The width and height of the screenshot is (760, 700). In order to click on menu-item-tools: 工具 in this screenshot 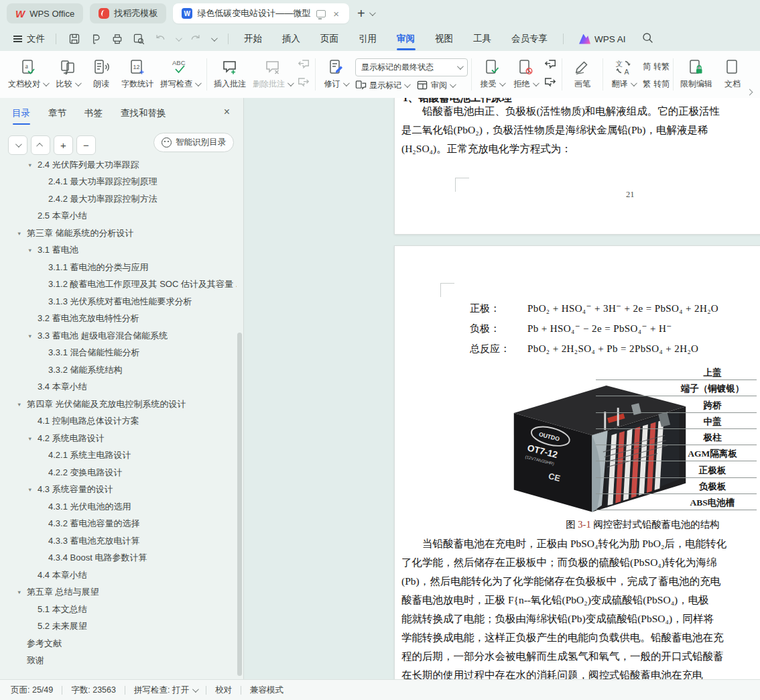, I will do `click(483, 39)`.